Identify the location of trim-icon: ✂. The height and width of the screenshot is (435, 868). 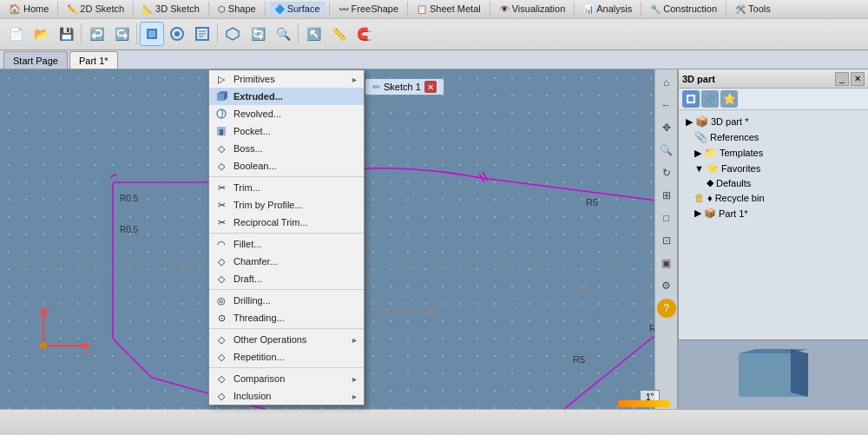
(221, 188).